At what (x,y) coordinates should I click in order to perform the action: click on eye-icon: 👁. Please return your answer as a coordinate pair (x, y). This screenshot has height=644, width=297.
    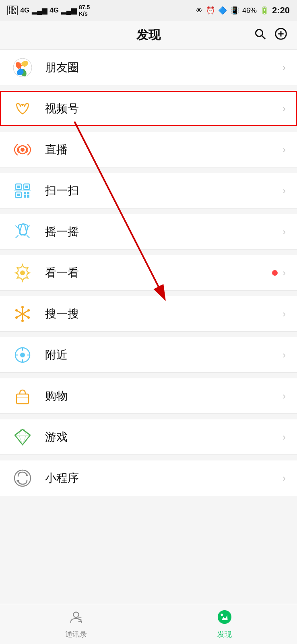
    Looking at the image, I should click on (199, 10).